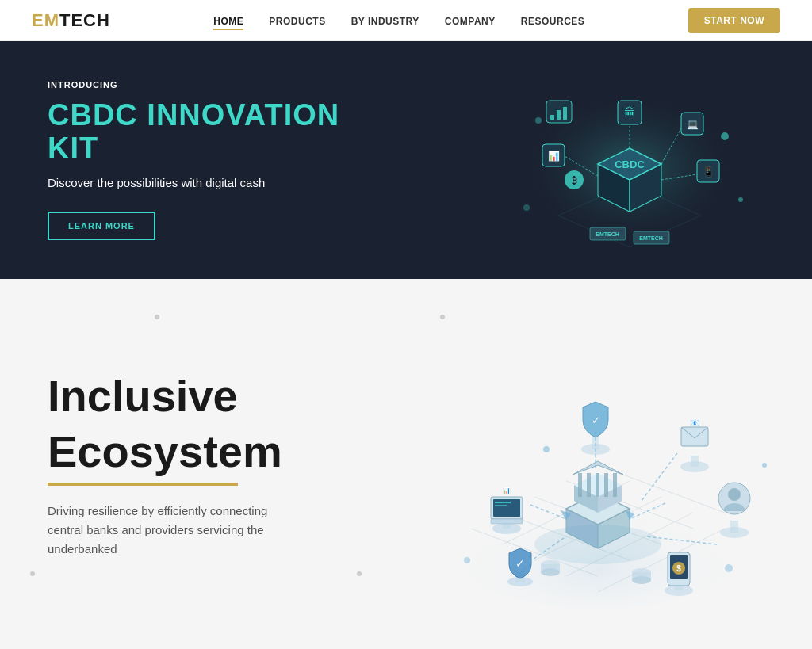 Image resolution: width=812 pixels, height=649 pixels. Describe the element at coordinates (553, 21) in the screenshot. I see `nav-link-resources: RESOURCES` at that location.